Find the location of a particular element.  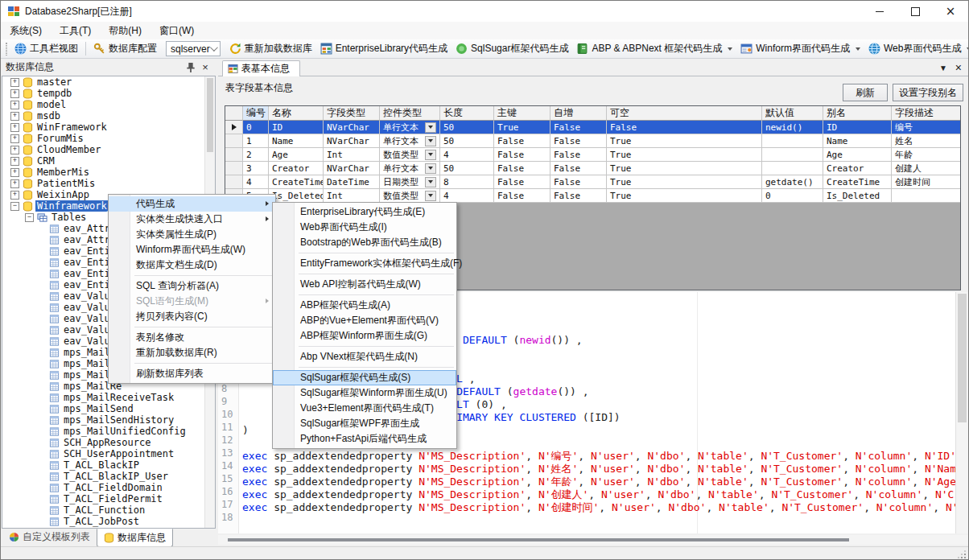

submenu-item-12: Abp VNext框架代码生成(N) is located at coordinates (365, 357).